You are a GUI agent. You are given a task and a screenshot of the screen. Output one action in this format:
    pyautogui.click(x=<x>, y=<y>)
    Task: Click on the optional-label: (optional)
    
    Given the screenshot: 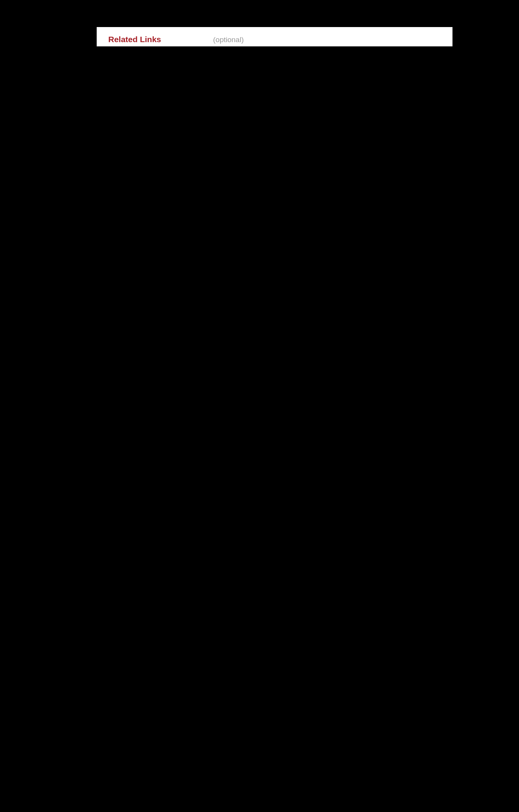 What is the action you would take?
    pyautogui.click(x=228, y=39)
    